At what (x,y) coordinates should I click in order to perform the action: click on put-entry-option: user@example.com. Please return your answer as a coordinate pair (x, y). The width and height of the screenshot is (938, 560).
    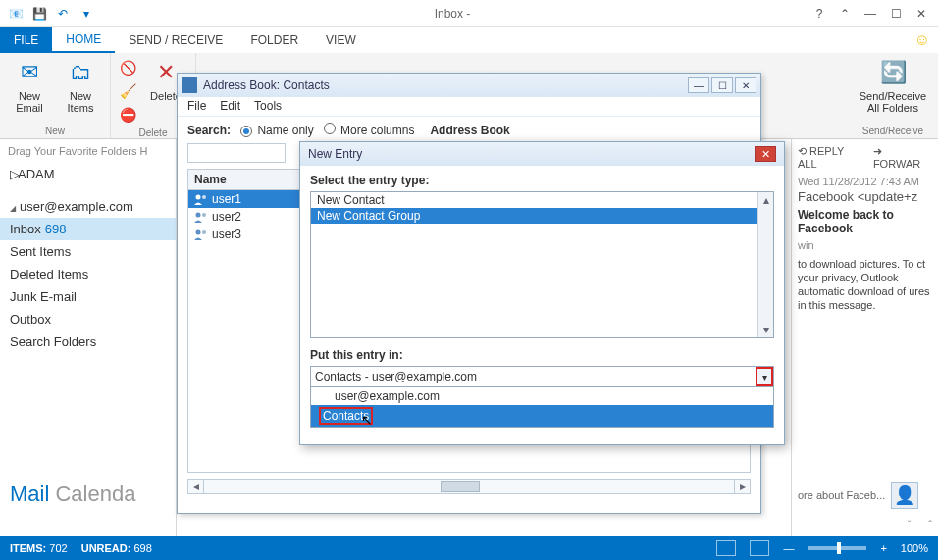
    Looking at the image, I should click on (542, 396).